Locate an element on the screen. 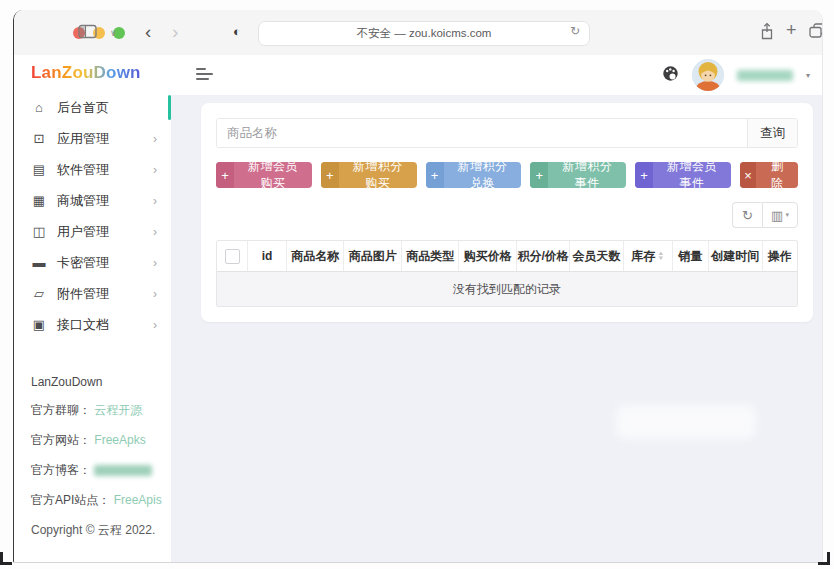 The height and width of the screenshot is (569, 834). copyright: Copyright © 云程 2022. is located at coordinates (97, 530).